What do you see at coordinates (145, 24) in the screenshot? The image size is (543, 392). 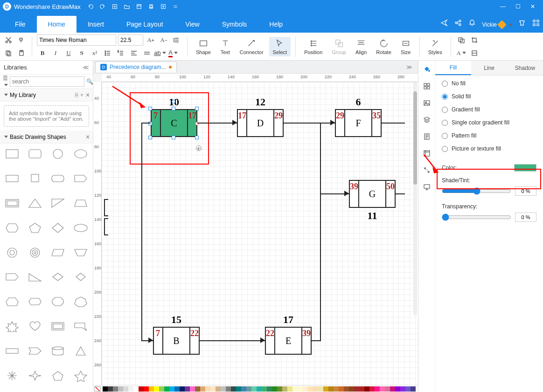 I see `menu-page-layout: Page Layout` at bounding box center [145, 24].